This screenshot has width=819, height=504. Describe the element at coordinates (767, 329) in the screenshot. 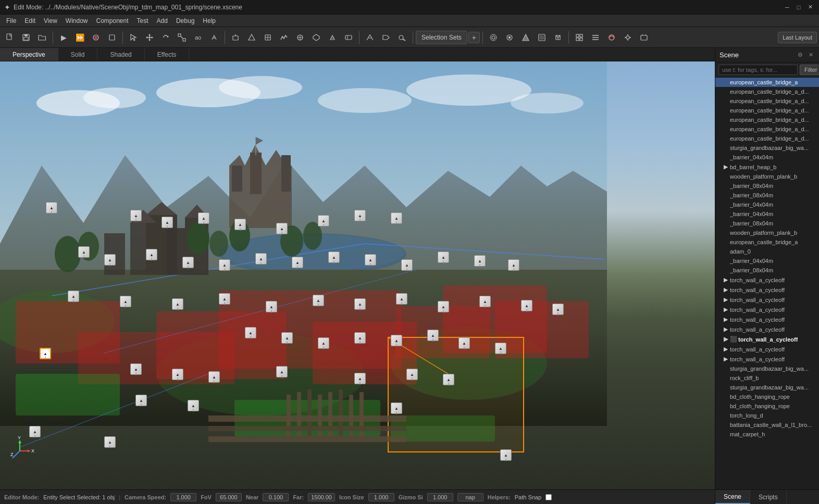

I see `scene-item-27: ▶ torch_wall_a_cycleoff` at that location.